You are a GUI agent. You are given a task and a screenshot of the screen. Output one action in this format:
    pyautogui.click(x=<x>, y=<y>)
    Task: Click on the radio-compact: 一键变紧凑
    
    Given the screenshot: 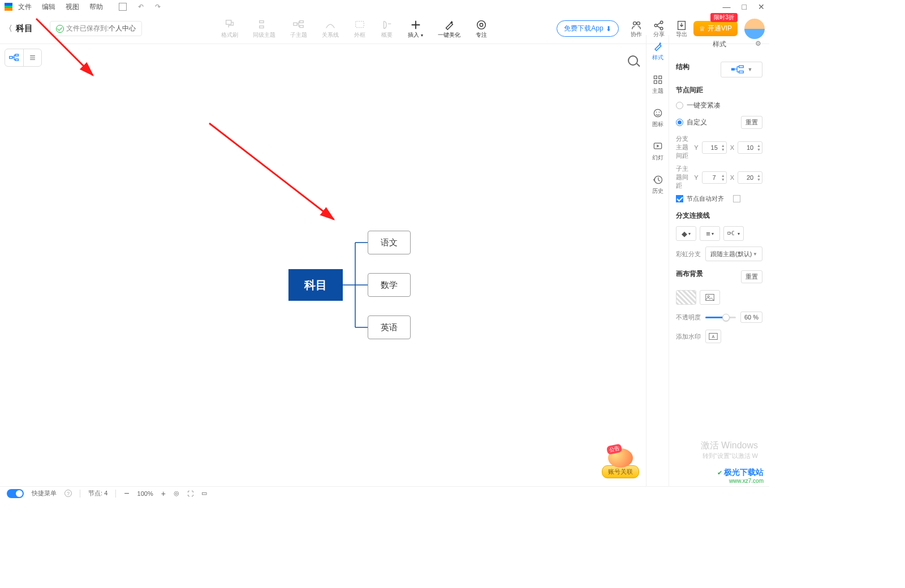 What is the action you would take?
    pyautogui.click(x=719, y=105)
    